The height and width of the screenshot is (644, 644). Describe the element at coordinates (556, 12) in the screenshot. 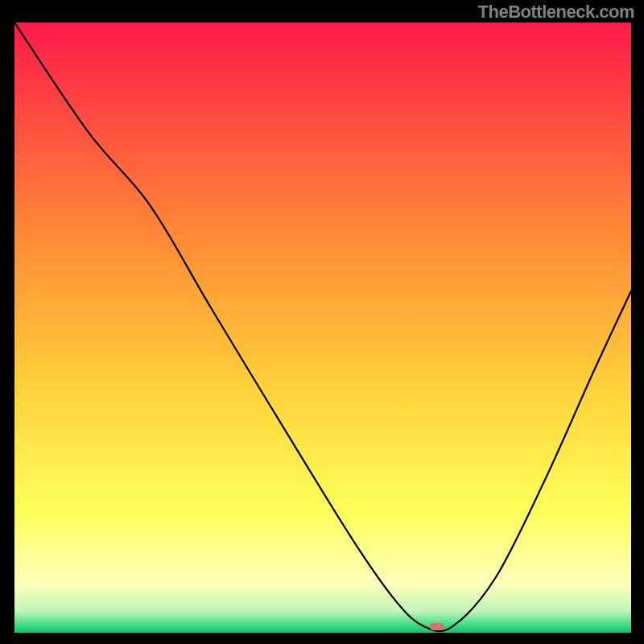

I see `watermark-text: TheBottleneck.com` at that location.